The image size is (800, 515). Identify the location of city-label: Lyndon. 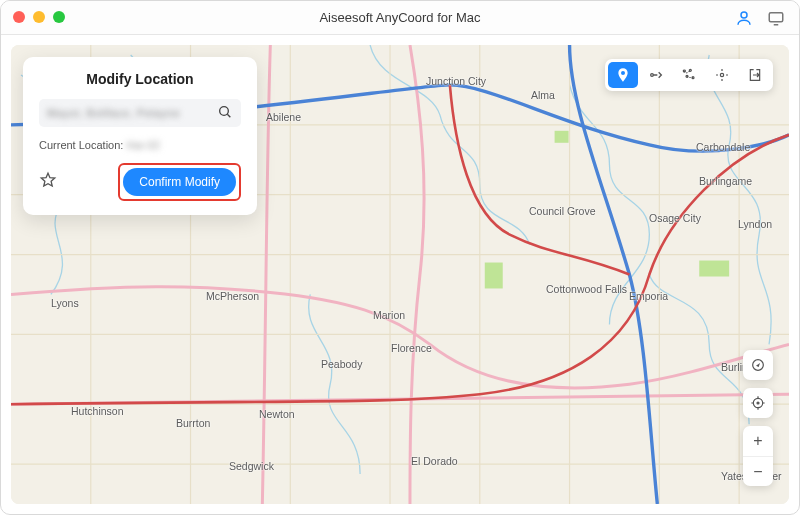
(755, 224).